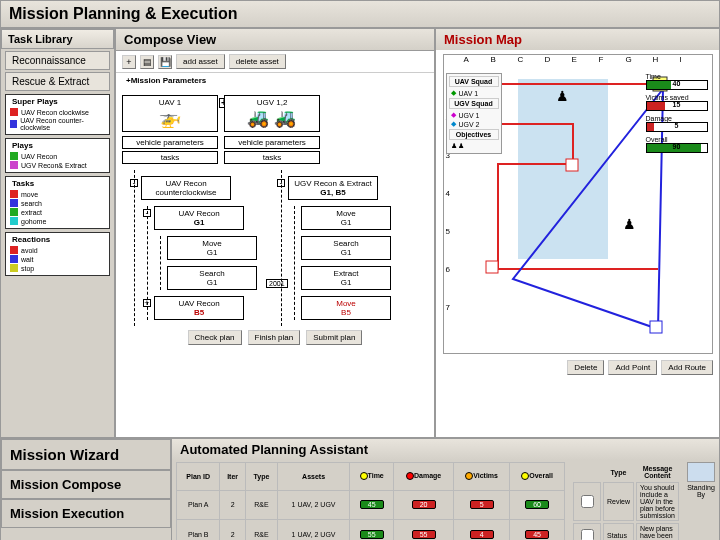  Describe the element at coordinates (58, 39) in the screenshot. I see `task-library-tab: Task Library` at that location.